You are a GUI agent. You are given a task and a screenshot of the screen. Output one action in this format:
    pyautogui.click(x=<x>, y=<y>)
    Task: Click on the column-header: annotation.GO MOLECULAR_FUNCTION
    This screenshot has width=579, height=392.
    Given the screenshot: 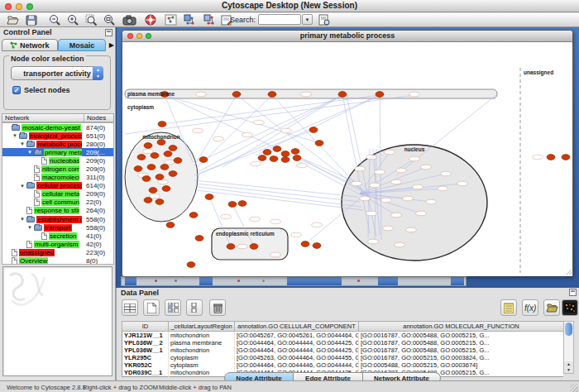 What is the action you would take?
    pyautogui.click(x=462, y=327)
    